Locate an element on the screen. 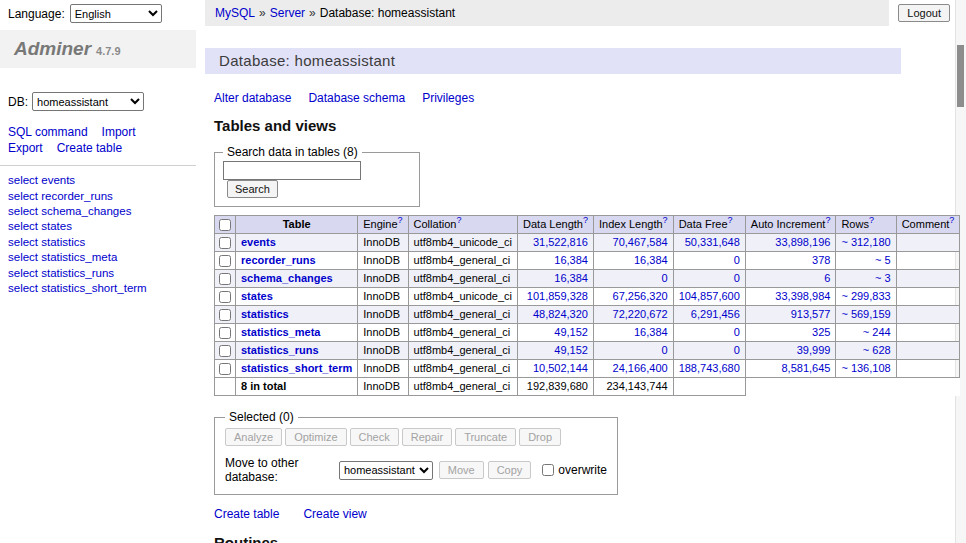 This screenshot has height=543, width=966. auto-increment-link: 325 is located at coordinates (791, 332).